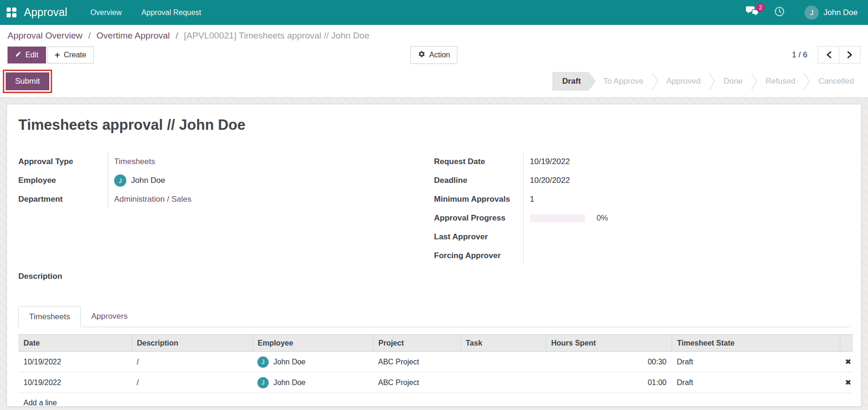  Describe the element at coordinates (760, 8) in the screenshot. I see `messages-count-badge: 2` at that location.